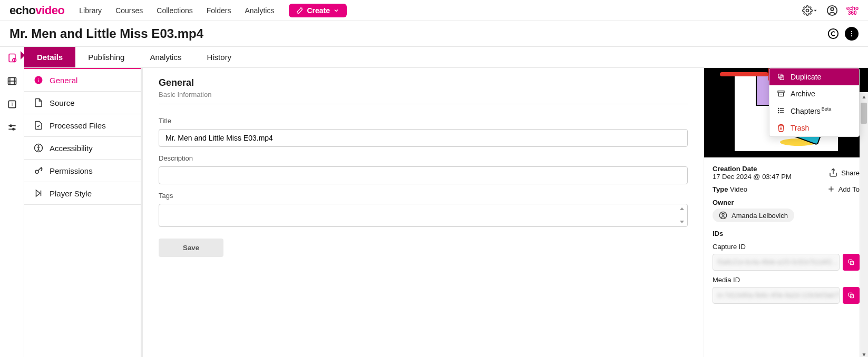  I want to click on rail-active-notch, so click(23, 55).